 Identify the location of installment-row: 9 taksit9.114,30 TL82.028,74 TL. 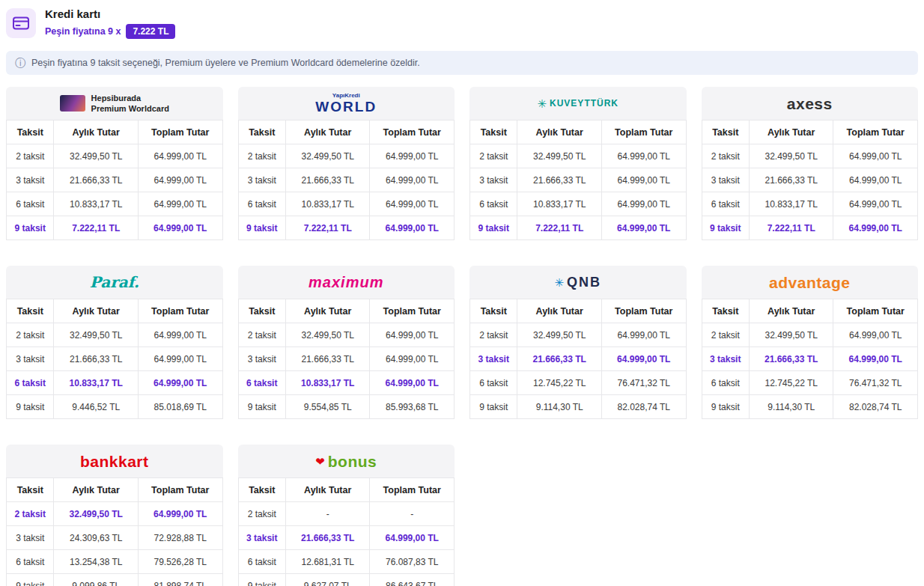
(810, 407).